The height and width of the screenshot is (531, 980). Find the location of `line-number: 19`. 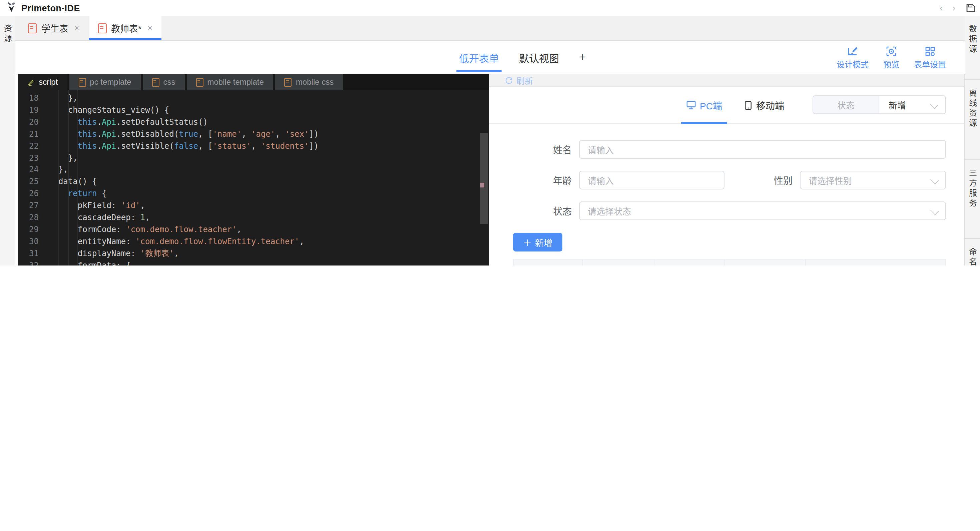

line-number: 19 is located at coordinates (28, 111).